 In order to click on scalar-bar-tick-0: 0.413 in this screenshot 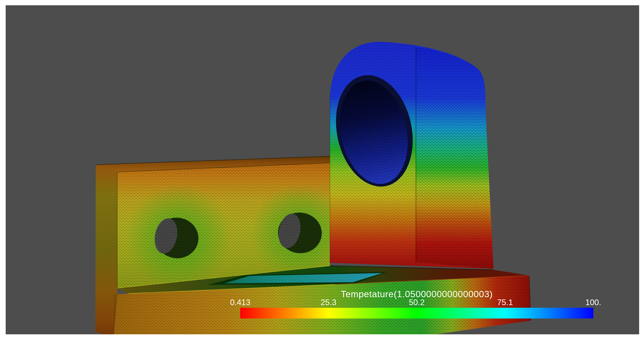, I will do `click(240, 302)`.